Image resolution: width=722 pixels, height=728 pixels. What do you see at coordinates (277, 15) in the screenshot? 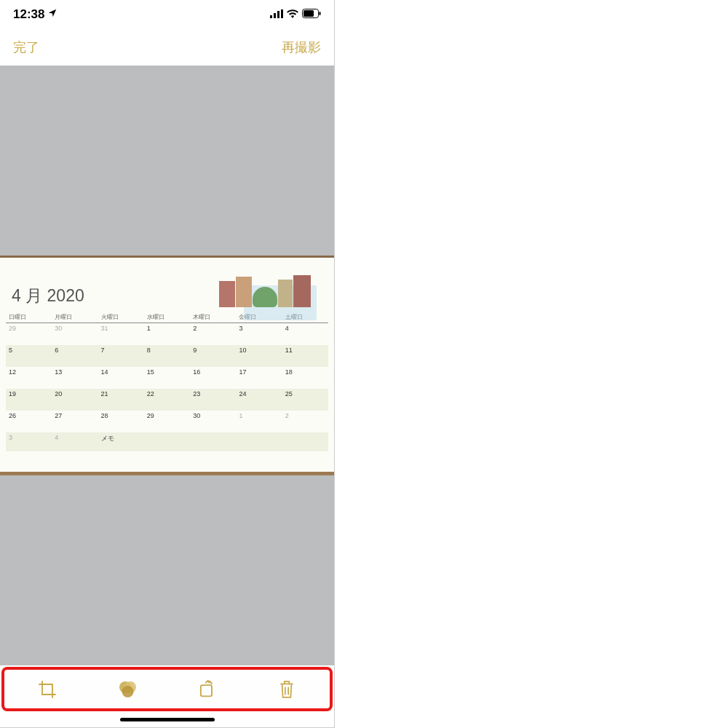
I see `cellular-icon` at bounding box center [277, 15].